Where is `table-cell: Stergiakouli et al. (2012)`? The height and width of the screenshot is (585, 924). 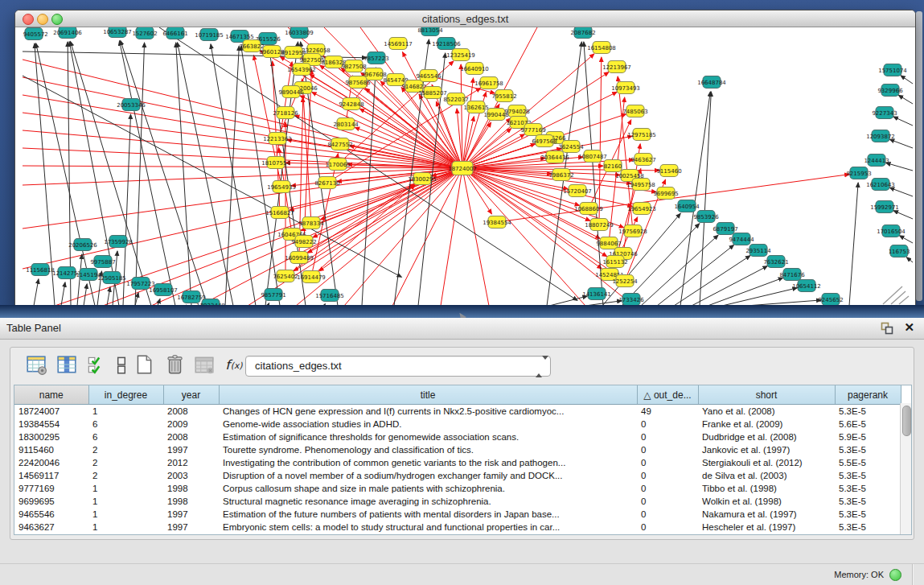 table-cell: Stergiakouli et al. (2012) is located at coordinates (766, 463).